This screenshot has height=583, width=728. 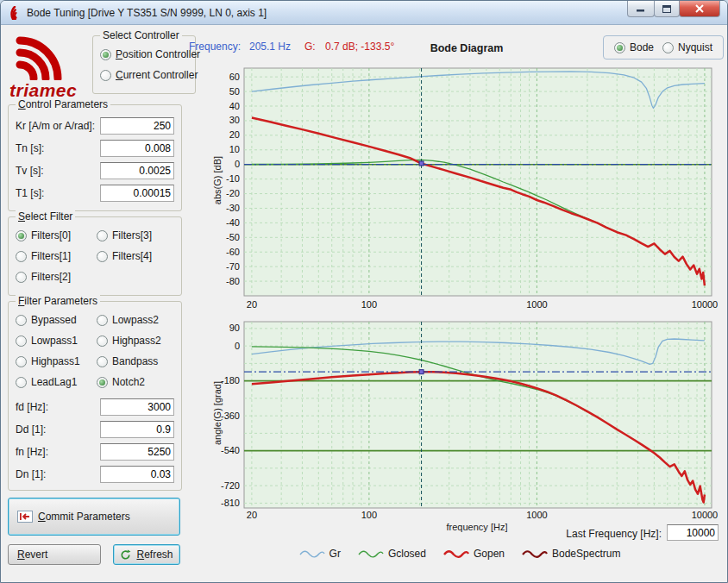 What do you see at coordinates (218, 413) in the screenshot?
I see `y-axis-label-phase: angle(G) [grad]` at bounding box center [218, 413].